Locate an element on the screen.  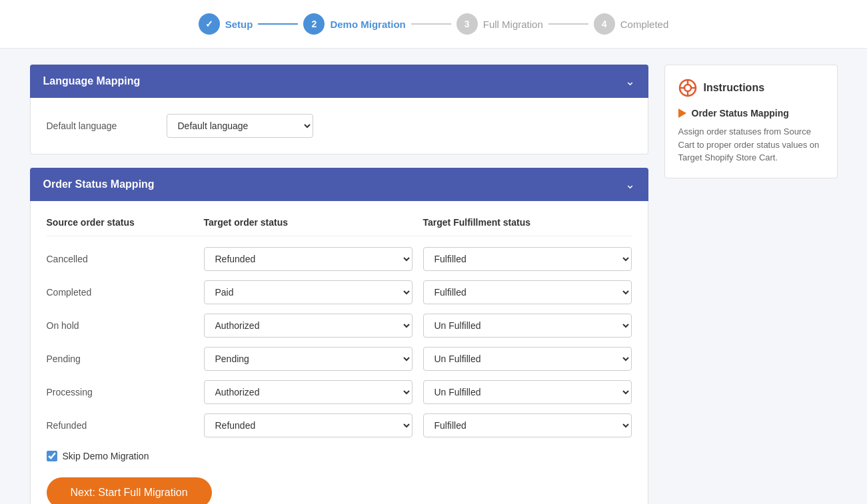
step-demo: 2 Demo Migration is located at coordinates (355, 24).